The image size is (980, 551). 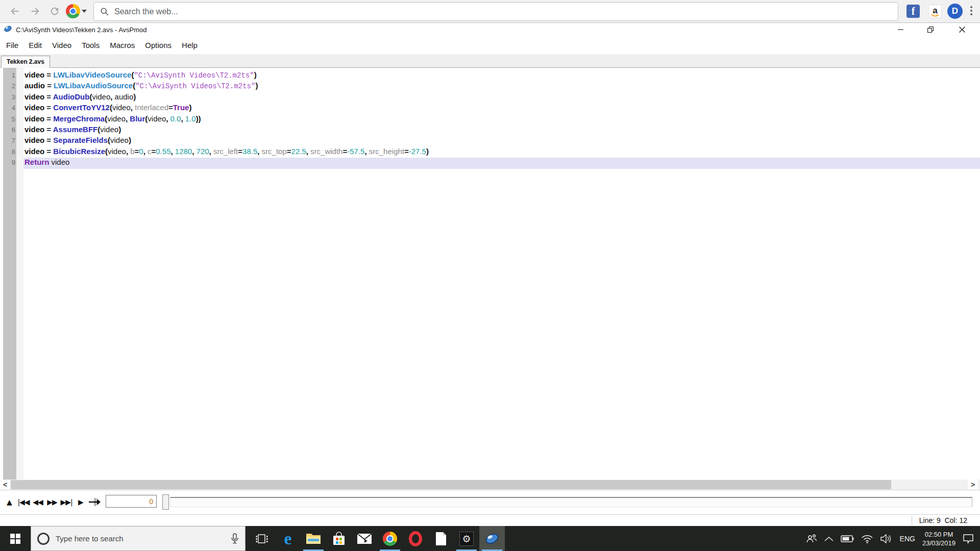 I want to click on windows-logo-icon, so click(x=15, y=539).